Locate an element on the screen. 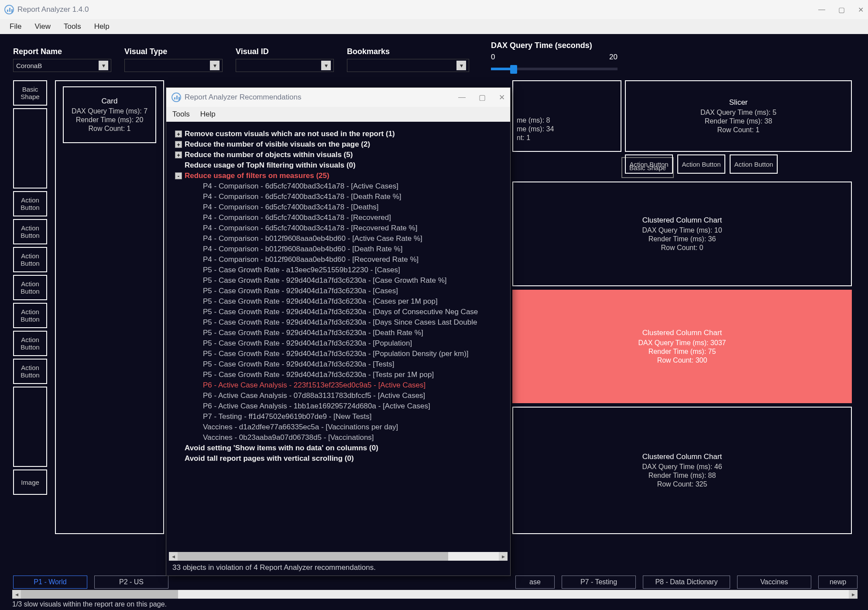  bookmarks-combo: ▾ is located at coordinates (408, 65).